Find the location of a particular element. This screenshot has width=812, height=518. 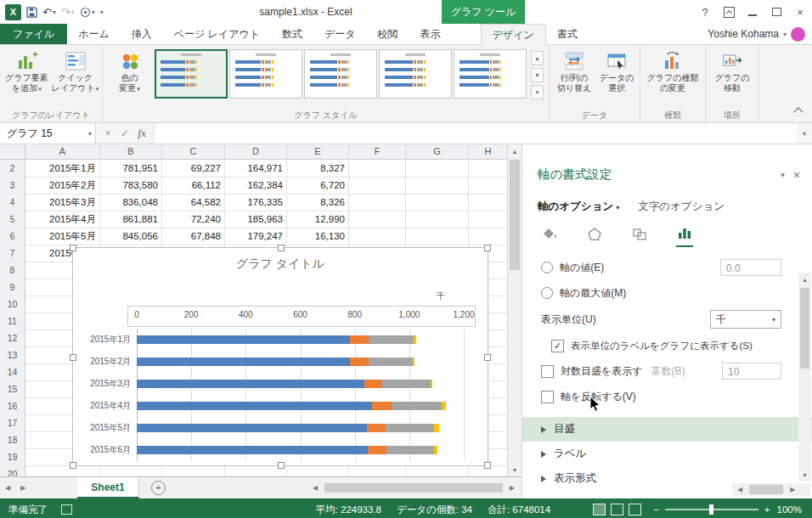

expand-formula-bar-button: ▾ is located at coordinates (804, 133).